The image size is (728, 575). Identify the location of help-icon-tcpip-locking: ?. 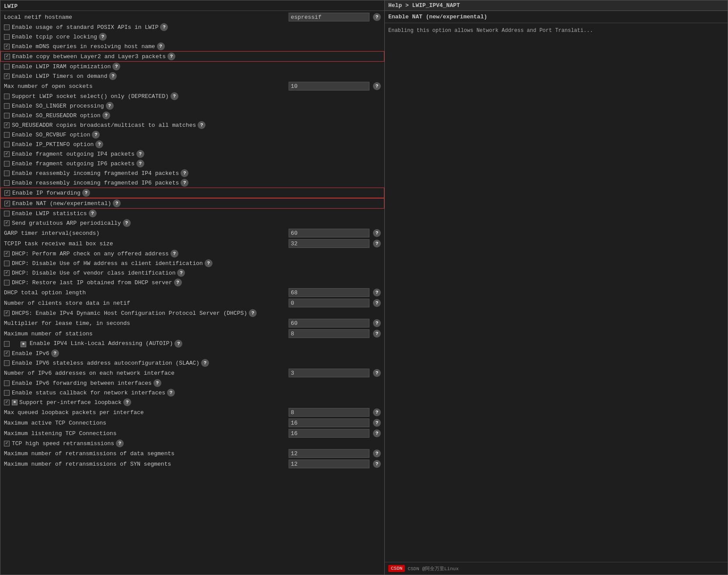
(103, 37).